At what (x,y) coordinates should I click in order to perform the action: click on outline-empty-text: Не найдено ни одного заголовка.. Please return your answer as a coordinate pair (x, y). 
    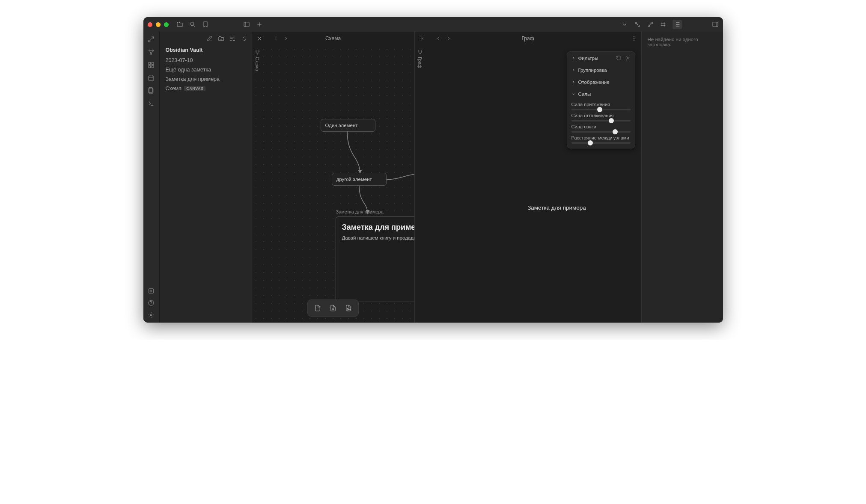
    Looking at the image, I should click on (682, 42).